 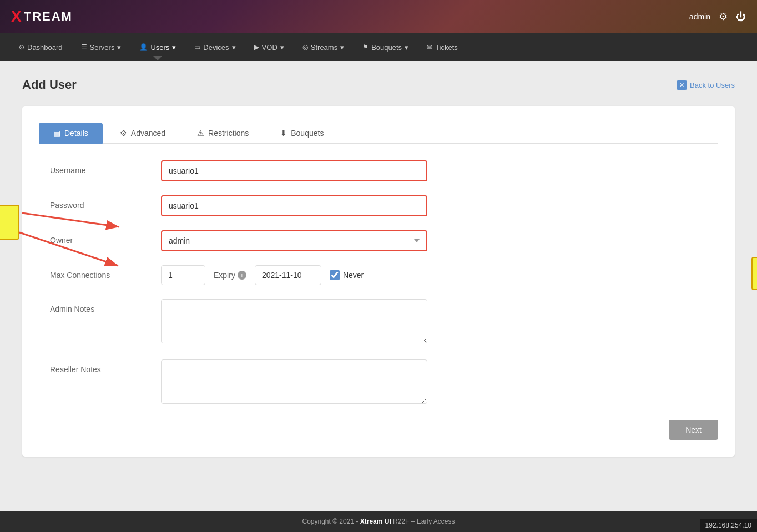 What do you see at coordinates (262, 275) in the screenshot?
I see `connections-row: Expiry i Never` at bounding box center [262, 275].